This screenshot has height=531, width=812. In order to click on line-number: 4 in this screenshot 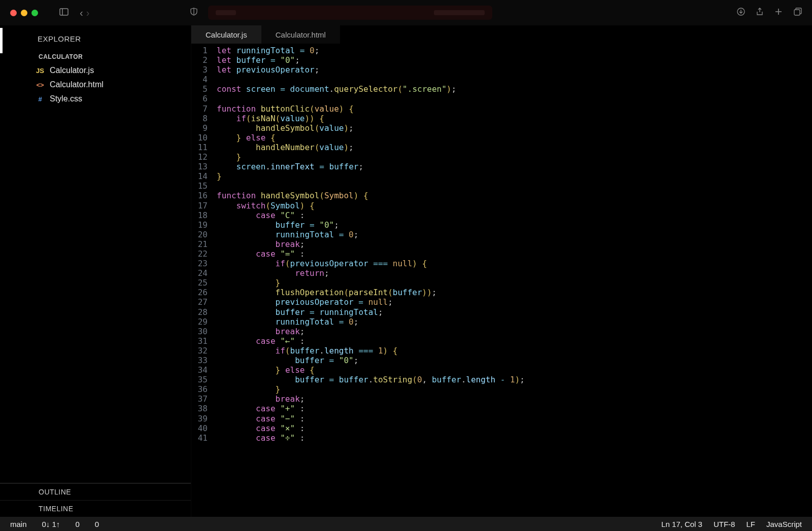, I will do `click(204, 79)`.